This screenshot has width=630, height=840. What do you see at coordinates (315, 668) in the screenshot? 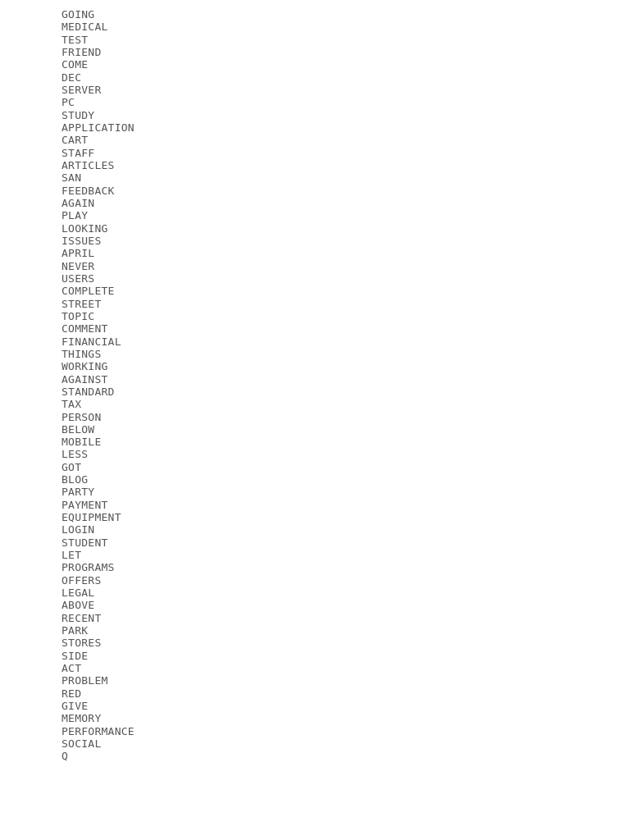
I see `list-item: ACT` at bounding box center [315, 668].